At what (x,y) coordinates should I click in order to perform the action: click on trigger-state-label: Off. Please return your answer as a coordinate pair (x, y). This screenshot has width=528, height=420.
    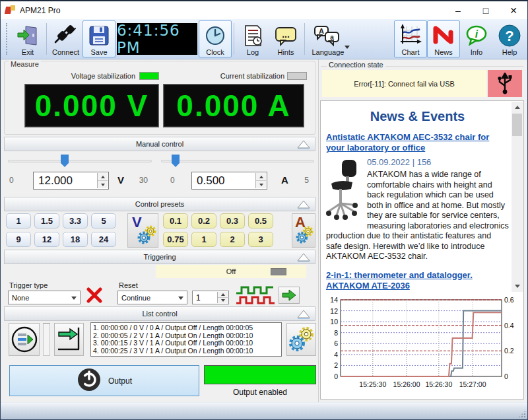
    Looking at the image, I should click on (231, 271).